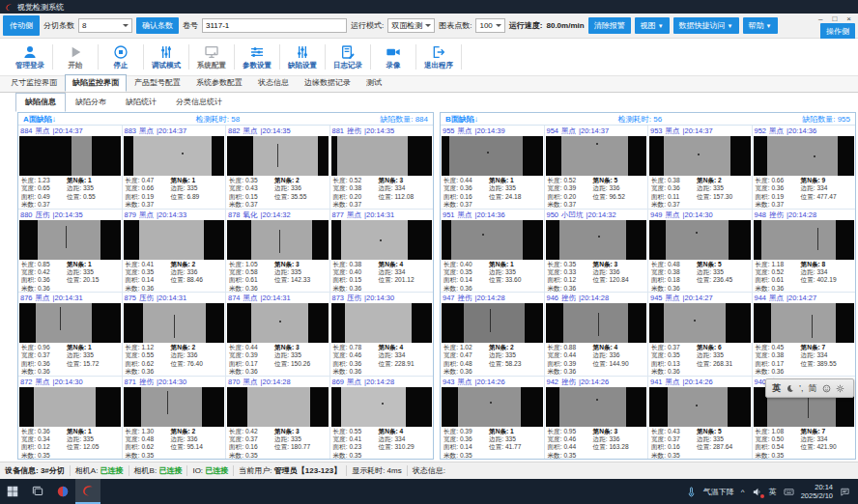  Describe the element at coordinates (804, 167) in the screenshot. I see `defect-cell: 952 黑点 |20:14:36 长度: 0.66 宽度: 0.36 面积: 0…` at that location.